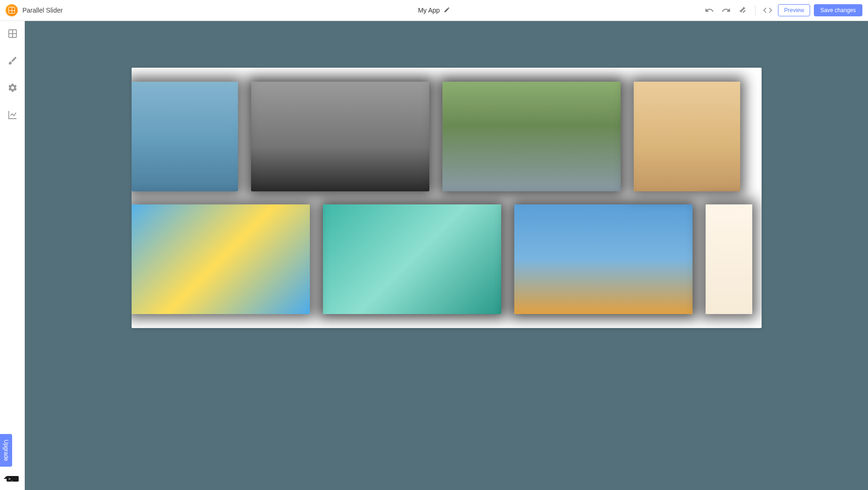 This screenshot has height=490, width=868. What do you see at coordinates (11, 478) in the screenshot?
I see `console-icon: >_` at bounding box center [11, 478].